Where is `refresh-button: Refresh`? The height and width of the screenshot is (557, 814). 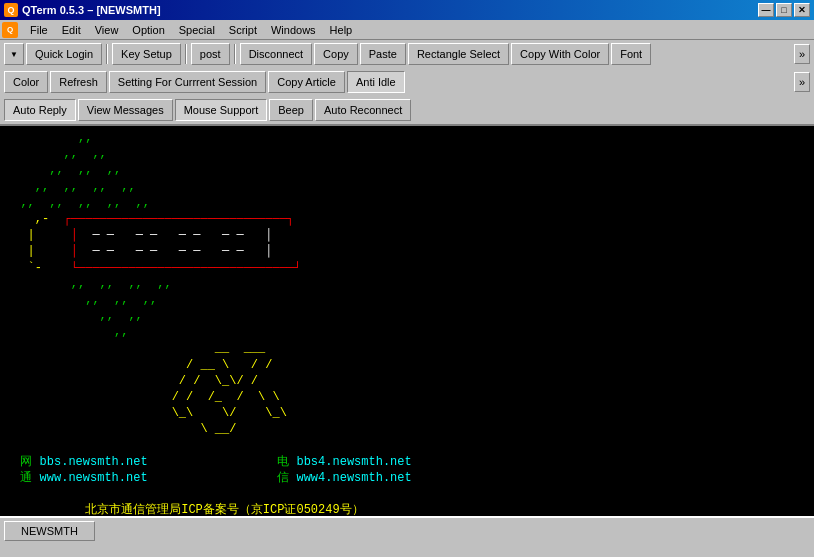 refresh-button: Refresh is located at coordinates (78, 82).